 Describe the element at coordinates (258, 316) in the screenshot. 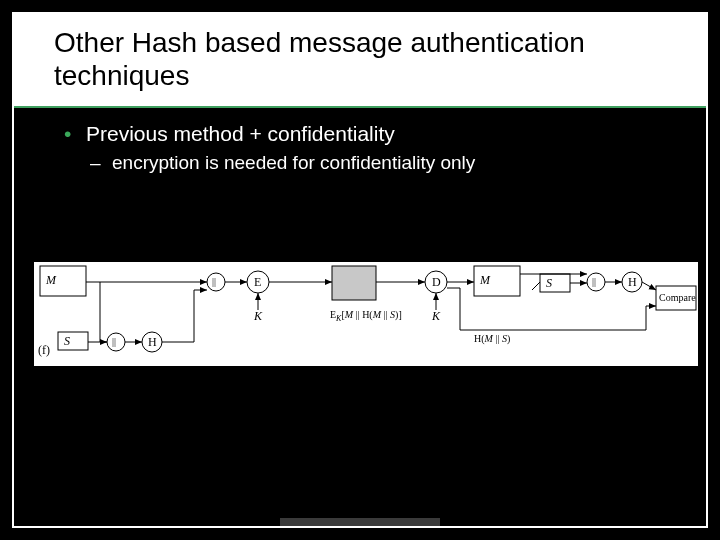

I see `label-k1: K` at that location.